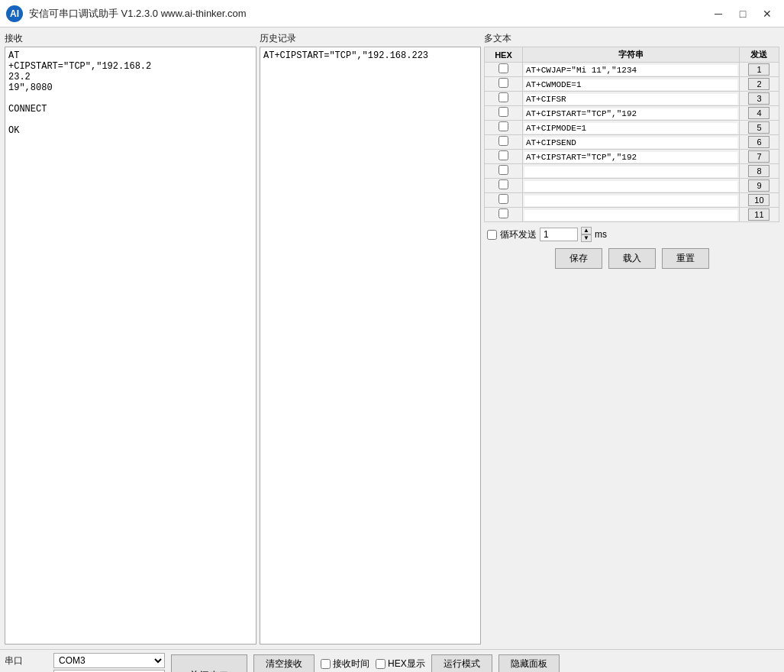 This screenshot has height=672, width=784. I want to click on multitext-row-4-input, so click(631, 114).